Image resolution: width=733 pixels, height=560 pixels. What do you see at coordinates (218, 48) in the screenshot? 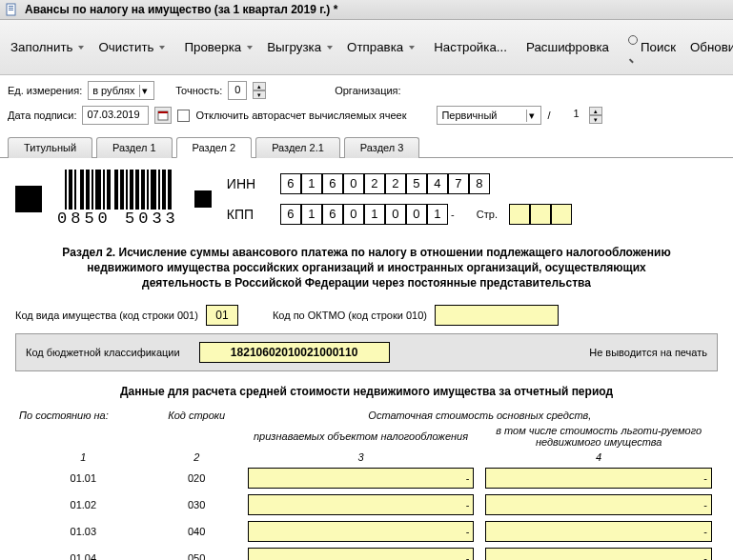
I see `check-button: Проверка` at bounding box center [218, 48].